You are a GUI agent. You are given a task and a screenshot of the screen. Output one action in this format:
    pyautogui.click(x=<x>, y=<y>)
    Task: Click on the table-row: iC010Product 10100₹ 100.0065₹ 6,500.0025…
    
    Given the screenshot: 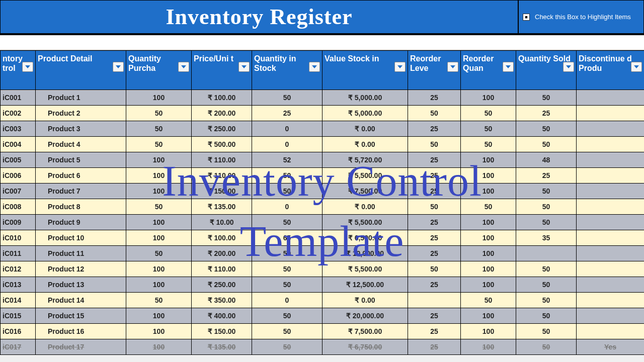 What is the action you would take?
    pyautogui.click(x=323, y=238)
    